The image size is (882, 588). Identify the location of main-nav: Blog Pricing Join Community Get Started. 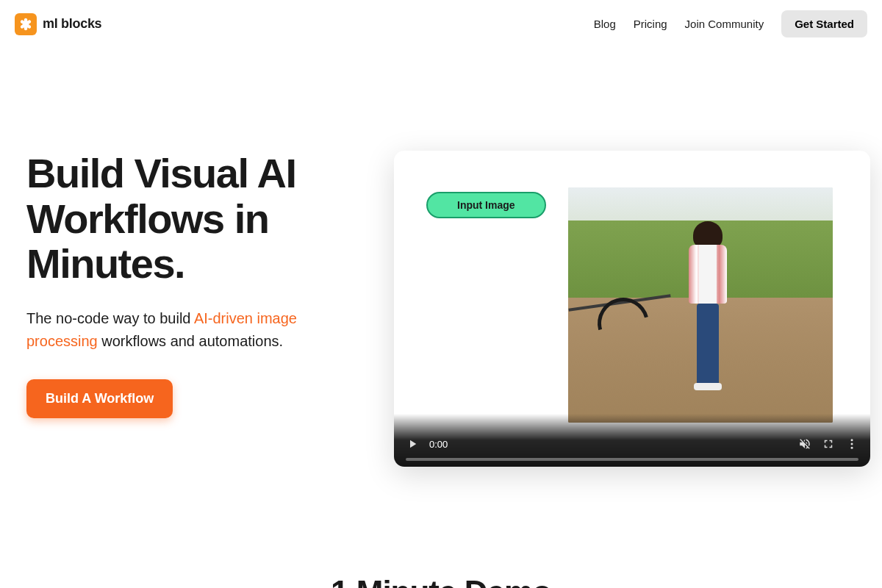
(731, 24).